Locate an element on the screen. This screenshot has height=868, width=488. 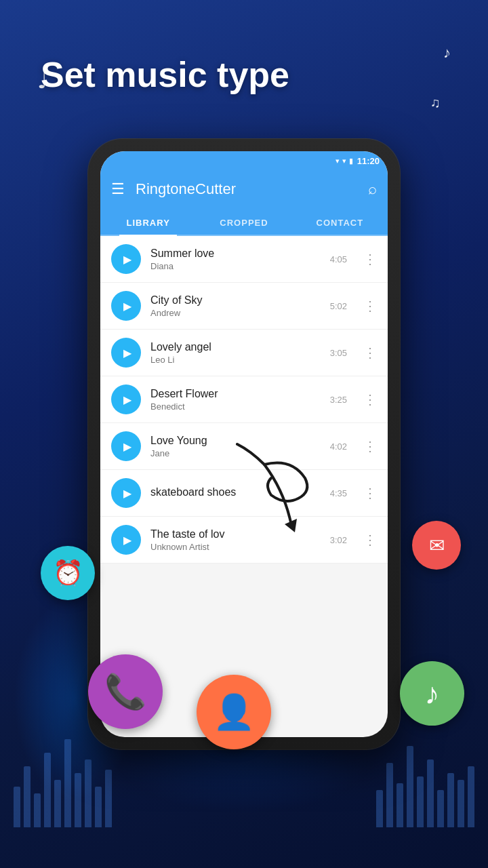
song-item-1: Summer love Diana 4:05 ⋮ is located at coordinates (244, 259).